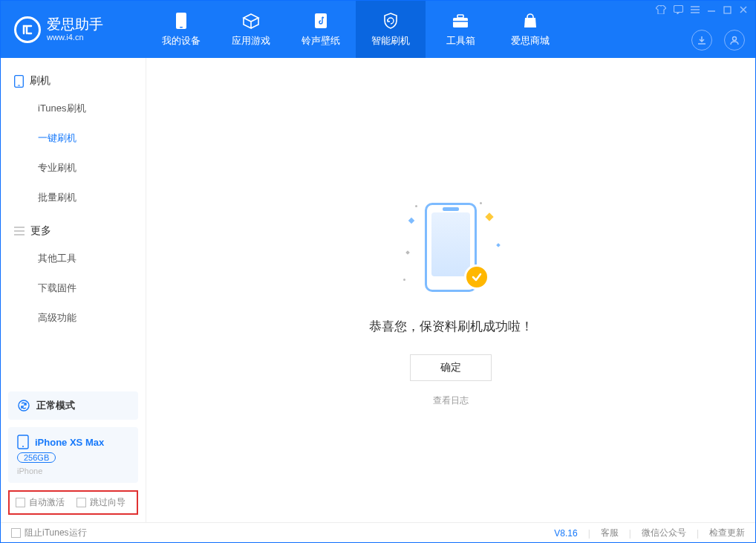 This screenshot has width=756, height=543. Describe the element at coordinates (73, 455) in the screenshot. I see `device-card: iPhone XS Max 256GB iPhone` at that location.